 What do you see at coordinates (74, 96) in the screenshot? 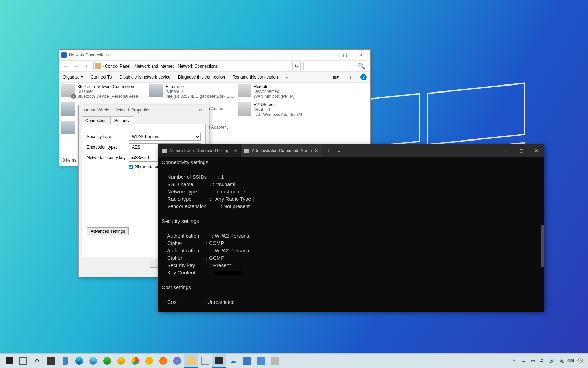
I see `bluetooth-badge-icon: ᛒ` at bounding box center [74, 96].